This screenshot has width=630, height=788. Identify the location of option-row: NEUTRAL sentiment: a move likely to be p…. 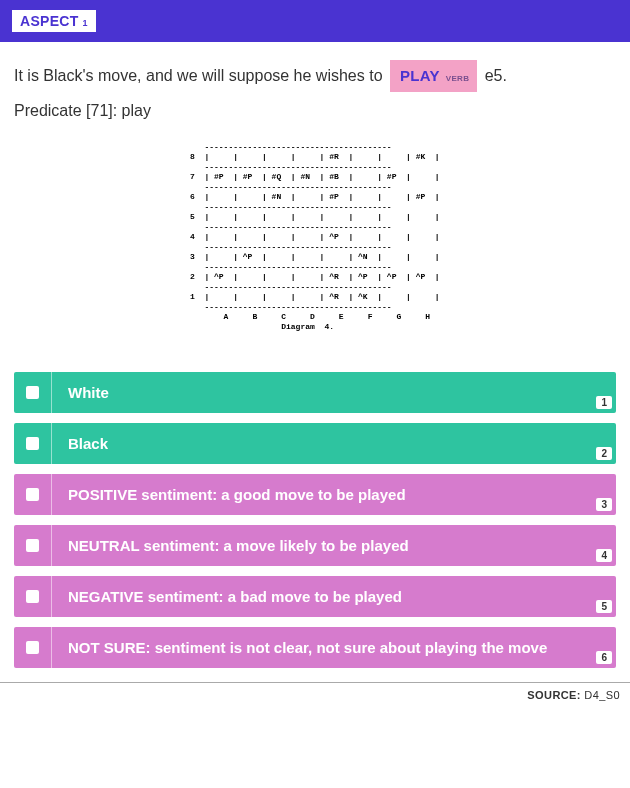
(315, 546).